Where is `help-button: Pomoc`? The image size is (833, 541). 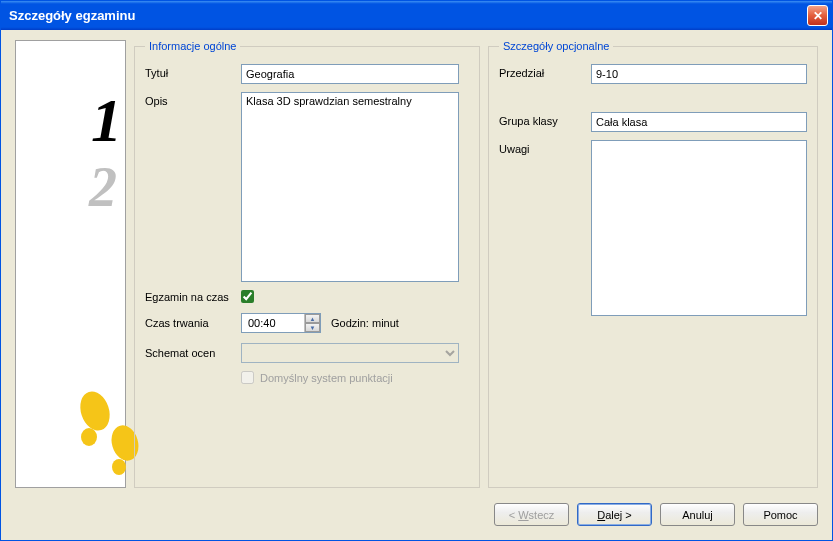 help-button: Pomoc is located at coordinates (780, 514).